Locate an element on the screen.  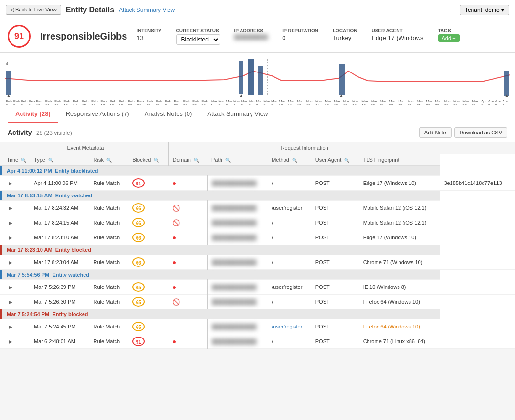
user-agent-filter-icon: 🔍 is located at coordinates (347, 160).